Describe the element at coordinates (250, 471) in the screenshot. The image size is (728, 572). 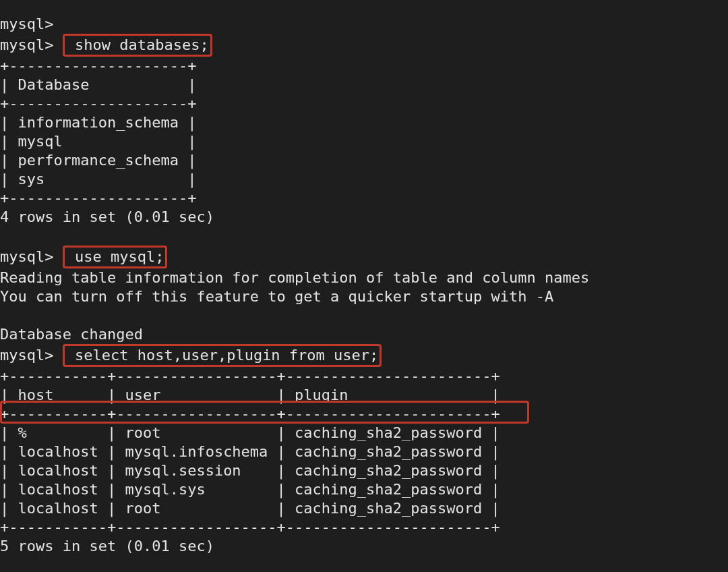
I see `table2-row: | localhost | mysql.session | caching_sh…` at that location.